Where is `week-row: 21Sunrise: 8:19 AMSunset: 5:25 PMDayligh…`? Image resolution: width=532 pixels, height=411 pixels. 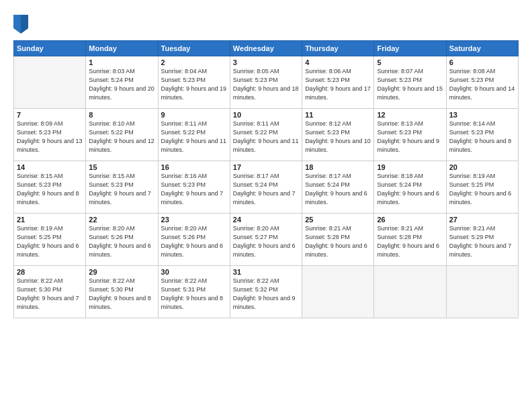 week-row: 21Sunrise: 8:19 AMSunset: 5:25 PMDayligh… is located at coordinates (266, 240).